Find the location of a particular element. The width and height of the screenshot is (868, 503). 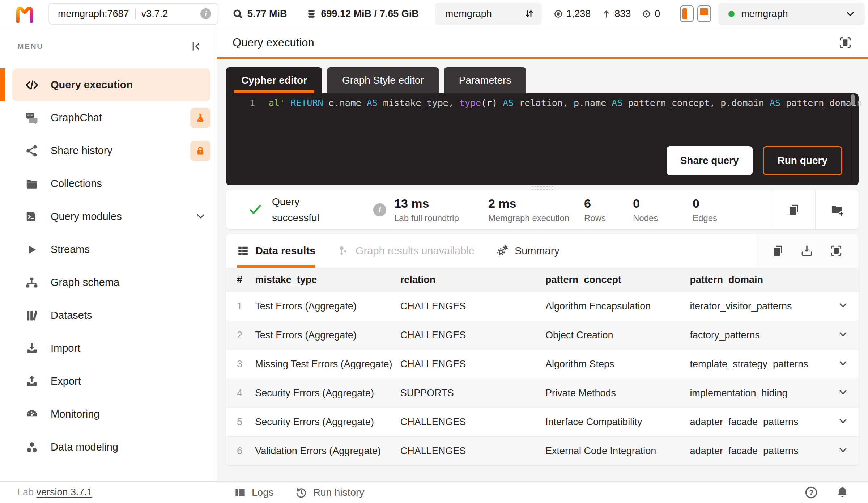

sidebar-item-collections: Collections is located at coordinates (111, 184).